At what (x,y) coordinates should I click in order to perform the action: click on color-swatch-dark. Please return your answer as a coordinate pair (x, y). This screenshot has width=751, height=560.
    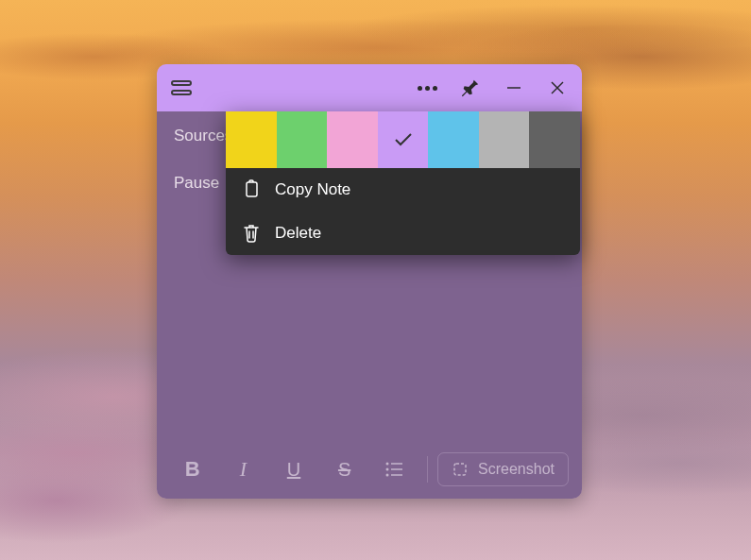
    Looking at the image, I should click on (555, 140).